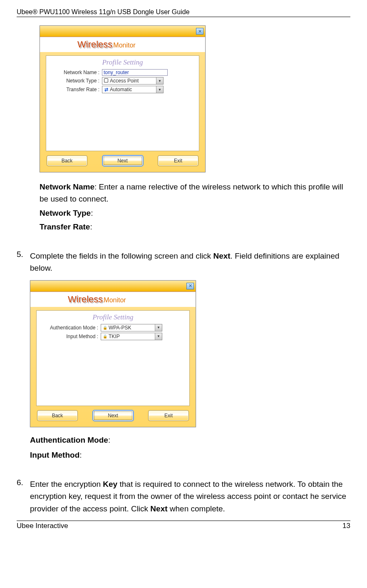 The image size is (367, 588). I want to click on auth-mode-dropdown: 🔒 WPA-PSK ▼, so click(131, 328).